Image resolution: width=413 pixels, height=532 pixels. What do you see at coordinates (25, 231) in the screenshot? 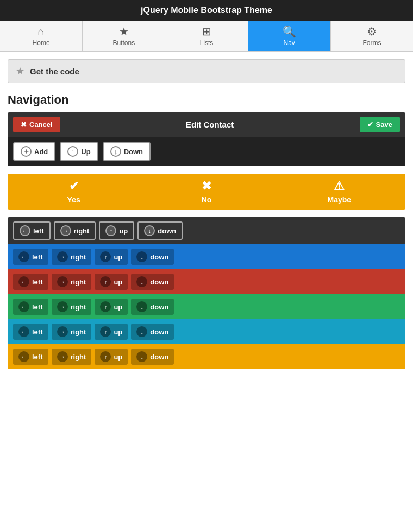
I see `dir-header-left-icon: ←` at bounding box center [25, 231].